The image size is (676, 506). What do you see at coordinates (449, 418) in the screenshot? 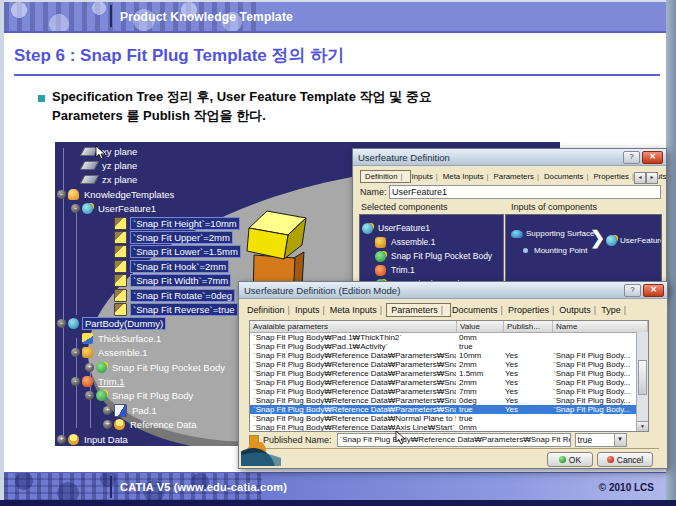
I see `parameter-row: `Snap Fit Plug Body₩Reference Data₩Norma…` at bounding box center [449, 418].